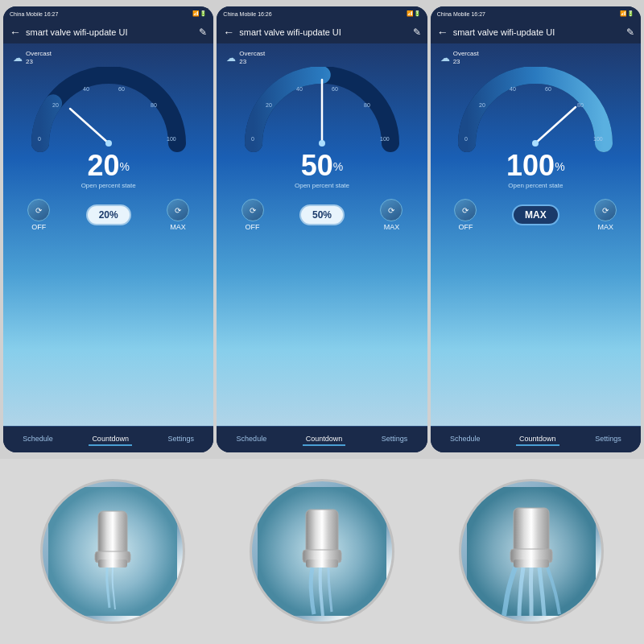  Describe the element at coordinates (535, 111) in the screenshot. I see `gauge-svg-3: 0 20 40 60 80 100` at that location.